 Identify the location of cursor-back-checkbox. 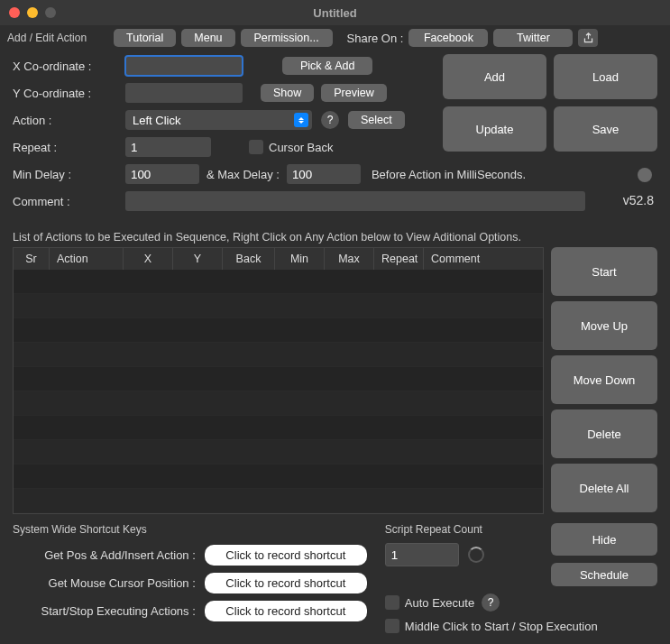
(256, 147).